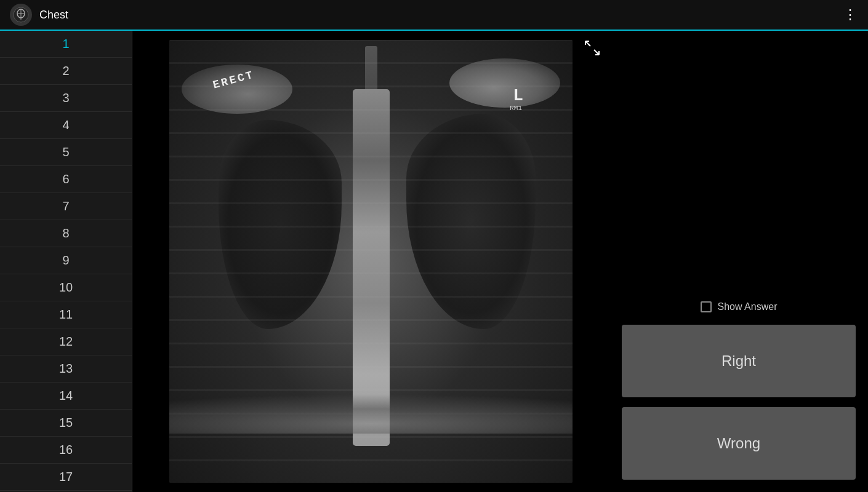  What do you see at coordinates (66, 207) in the screenshot?
I see `sidebar-item-7: 7` at bounding box center [66, 207].